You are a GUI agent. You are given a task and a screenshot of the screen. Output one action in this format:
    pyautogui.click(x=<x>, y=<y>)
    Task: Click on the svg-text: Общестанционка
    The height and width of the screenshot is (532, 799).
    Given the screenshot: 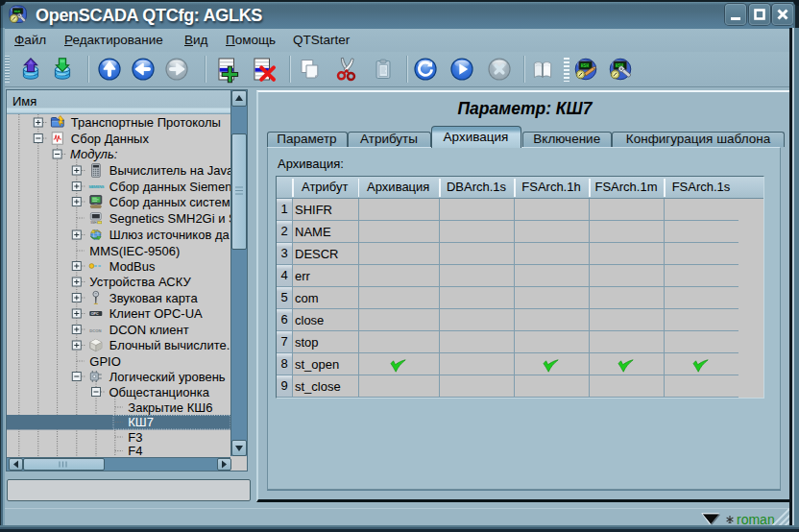 What is the action you would take?
    pyautogui.click(x=159, y=392)
    